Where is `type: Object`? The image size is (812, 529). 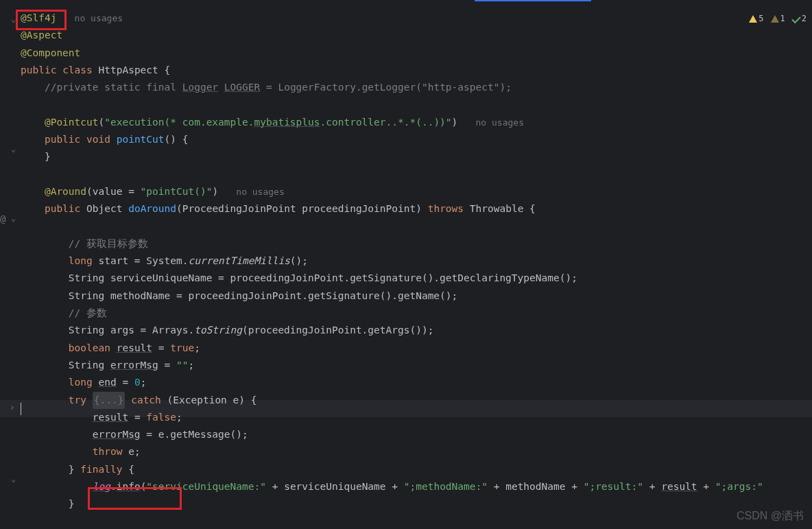 type: Object is located at coordinates (104, 209).